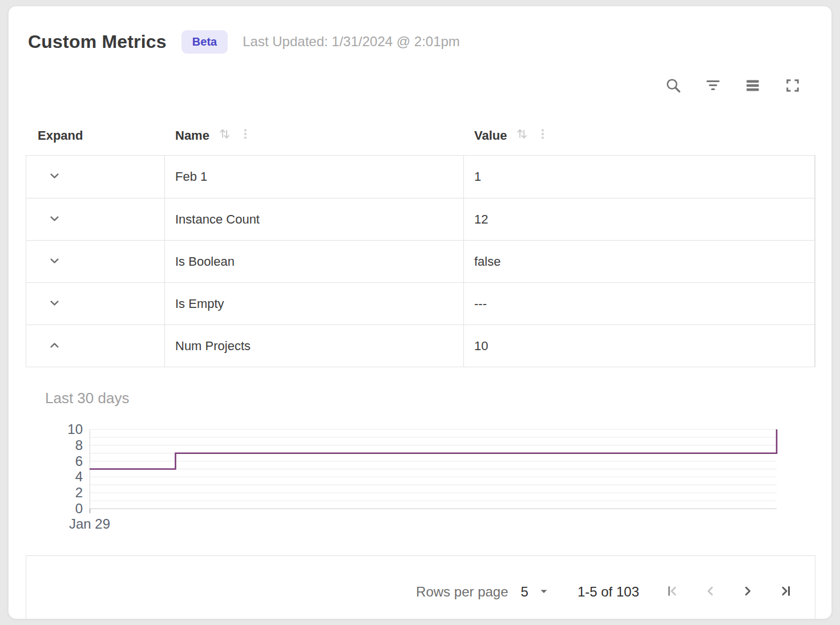  What do you see at coordinates (421, 587) in the screenshot?
I see `table-footer: Rows per page 5 1-5 of 103` at bounding box center [421, 587].